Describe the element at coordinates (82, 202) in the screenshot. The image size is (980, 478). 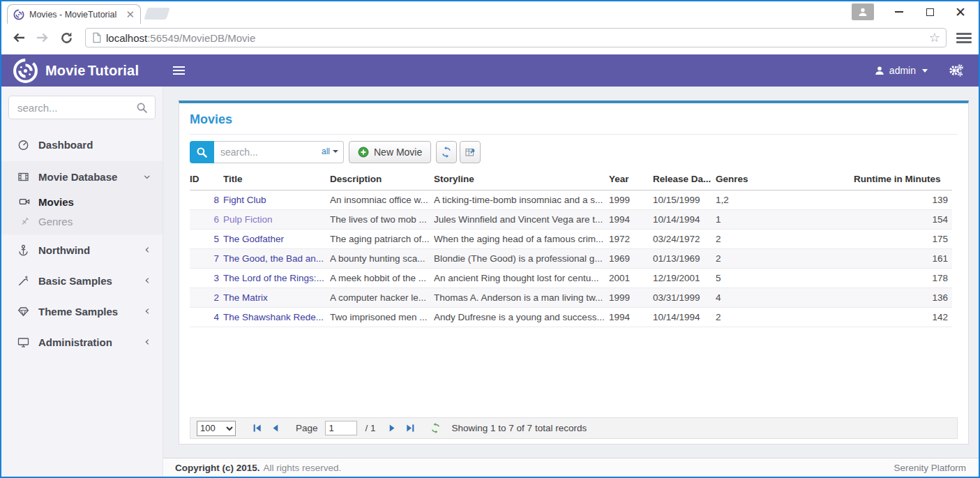
I see `sidebar-item-movies: Movies` at that location.